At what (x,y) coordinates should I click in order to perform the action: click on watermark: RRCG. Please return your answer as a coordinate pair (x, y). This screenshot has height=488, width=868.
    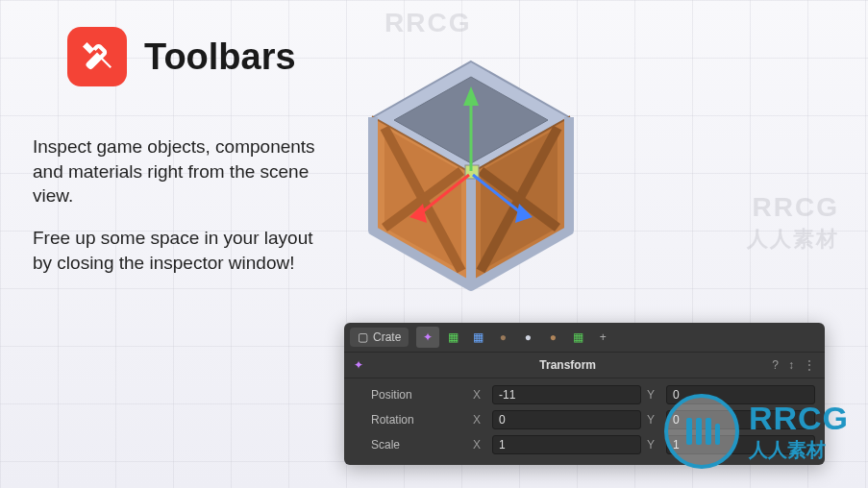
    Looking at the image, I should click on (796, 207).